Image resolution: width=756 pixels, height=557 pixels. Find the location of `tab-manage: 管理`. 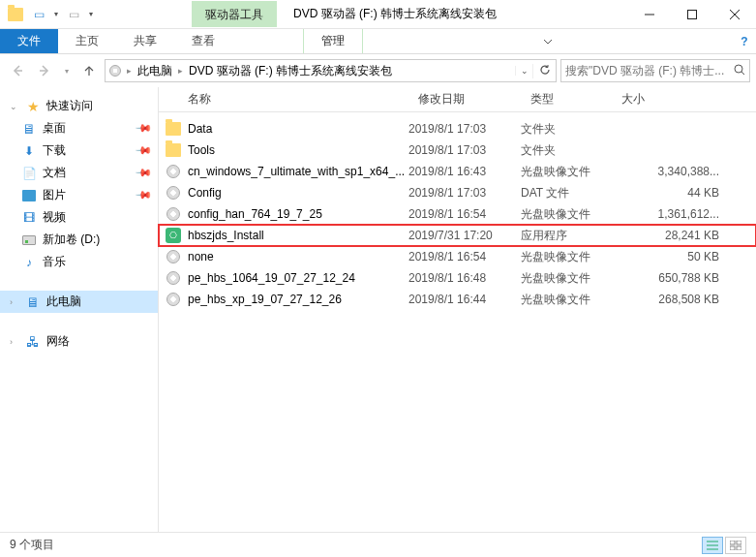

tab-manage: 管理 is located at coordinates (333, 41).